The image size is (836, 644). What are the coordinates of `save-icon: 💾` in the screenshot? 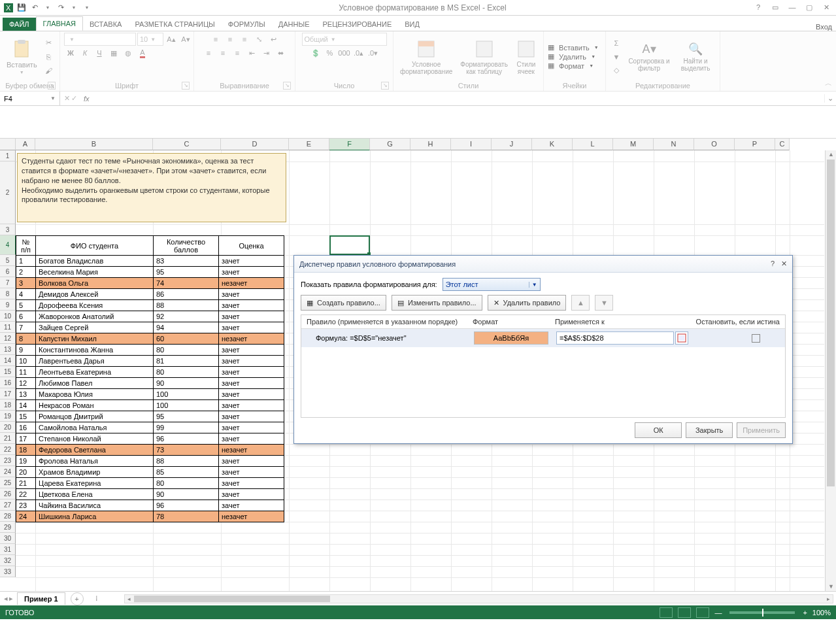 It's located at (22, 8).